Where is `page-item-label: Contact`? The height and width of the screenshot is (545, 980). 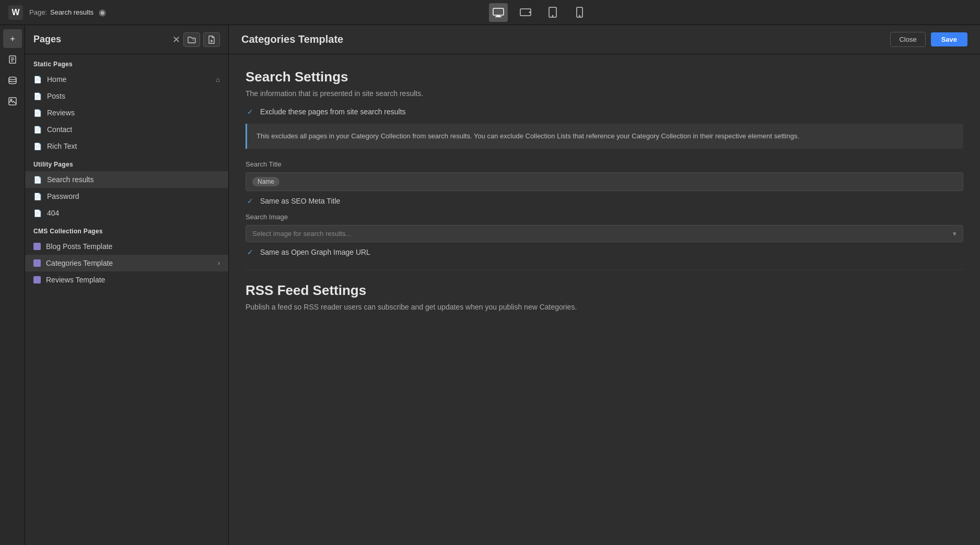
page-item-label: Contact is located at coordinates (134, 129).